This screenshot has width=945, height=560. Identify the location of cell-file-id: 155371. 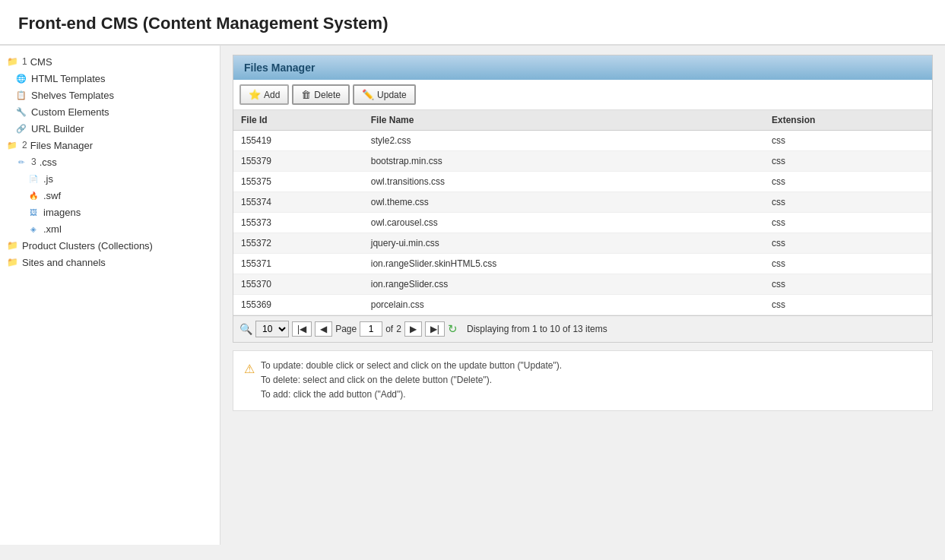
(298, 264).